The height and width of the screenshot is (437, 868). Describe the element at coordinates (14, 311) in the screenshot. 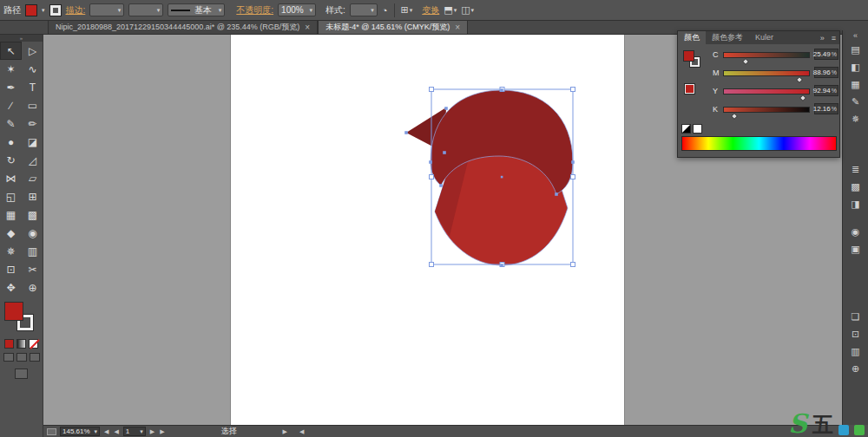

I see `fill-proxy-swatch` at that location.